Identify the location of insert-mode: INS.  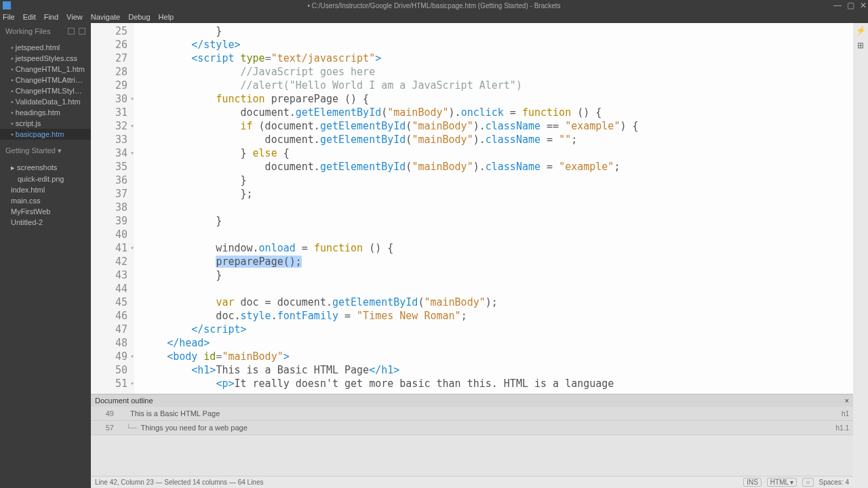
(753, 483).